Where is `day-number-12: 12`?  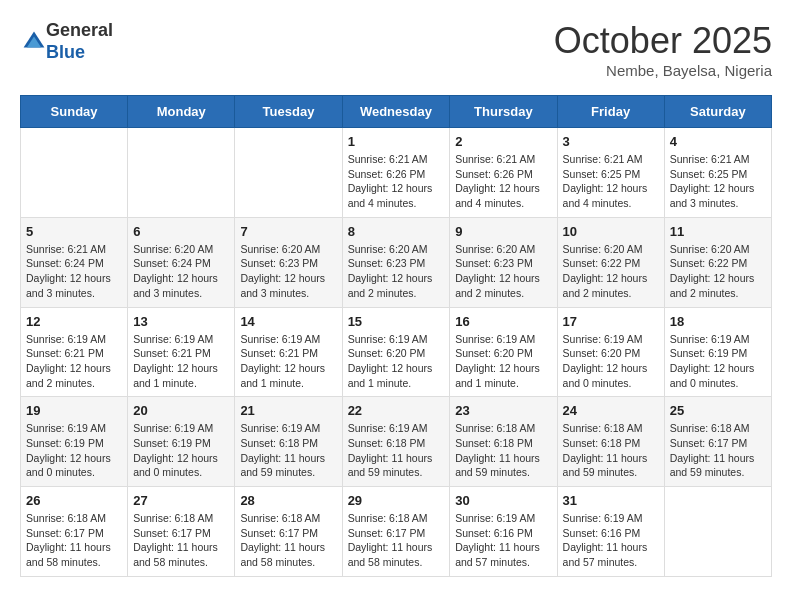
day-number-12: 12 is located at coordinates (74, 322).